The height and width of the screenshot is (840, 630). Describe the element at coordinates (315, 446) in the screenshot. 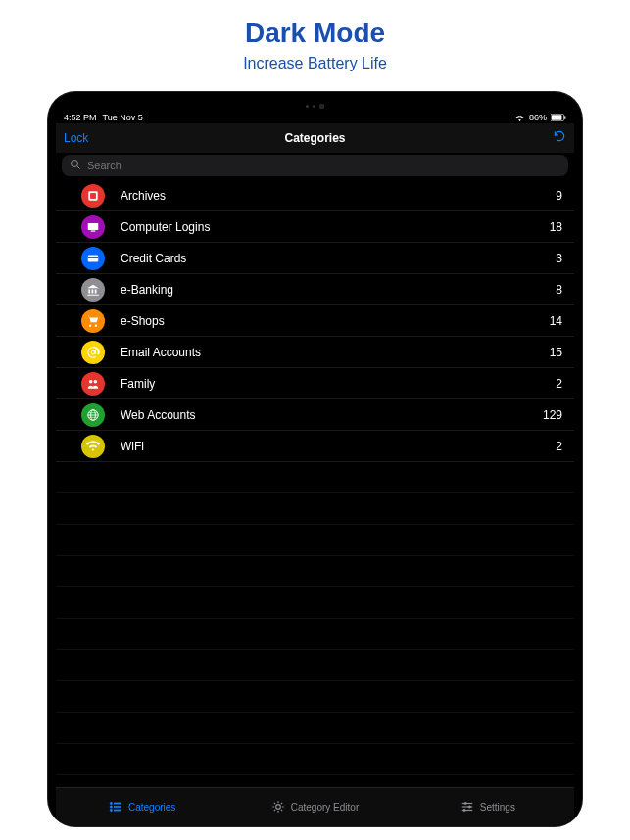

I see `category-row-wifi: WiFi2` at that location.